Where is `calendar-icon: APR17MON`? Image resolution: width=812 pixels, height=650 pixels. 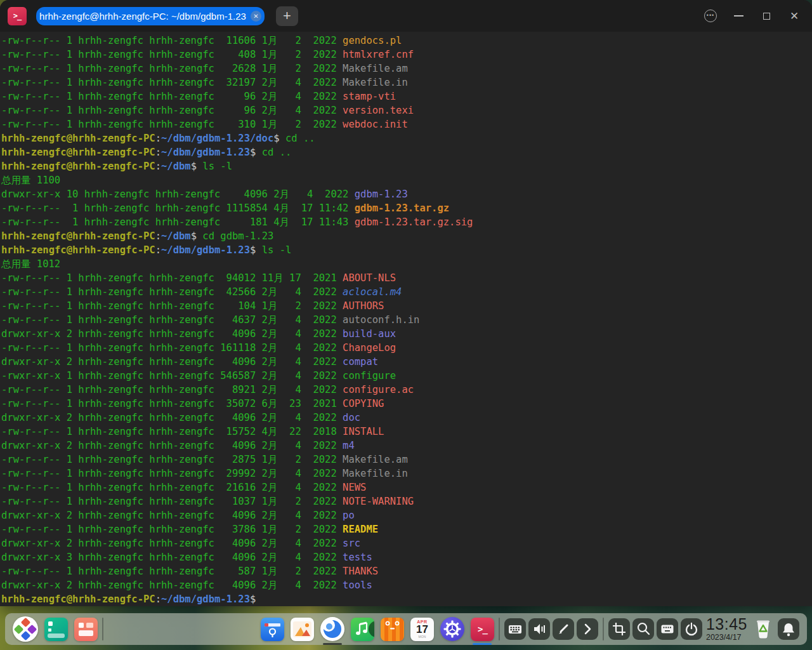
calendar-icon: APR17MON is located at coordinates (422, 630).